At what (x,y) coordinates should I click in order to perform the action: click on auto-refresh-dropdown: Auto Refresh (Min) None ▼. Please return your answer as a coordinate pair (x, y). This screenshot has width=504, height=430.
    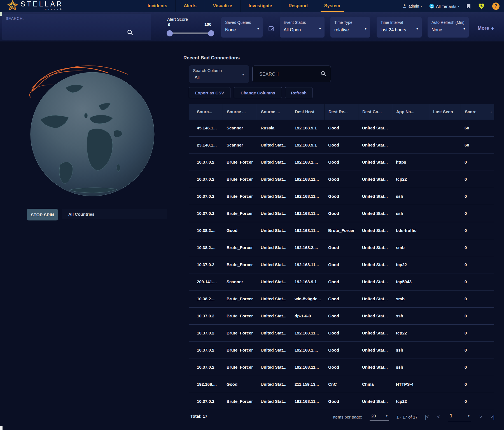
    Looking at the image, I should click on (448, 27).